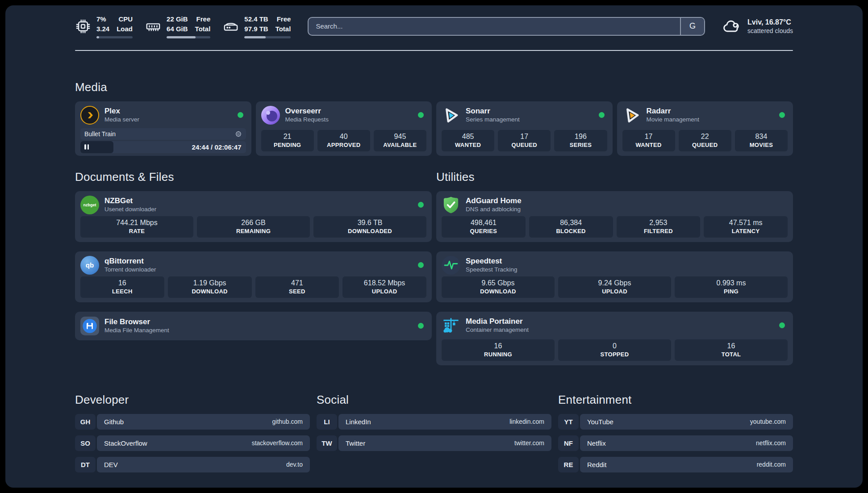  Describe the element at coordinates (90, 115) in the screenshot. I see `plex-icon` at that location.